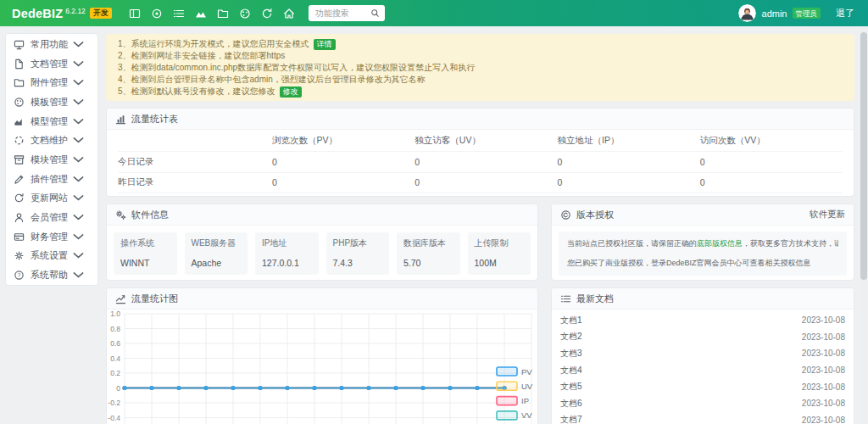 The image size is (868, 424). Describe the element at coordinates (347, 14) in the screenshot. I see `search-box` at that location.